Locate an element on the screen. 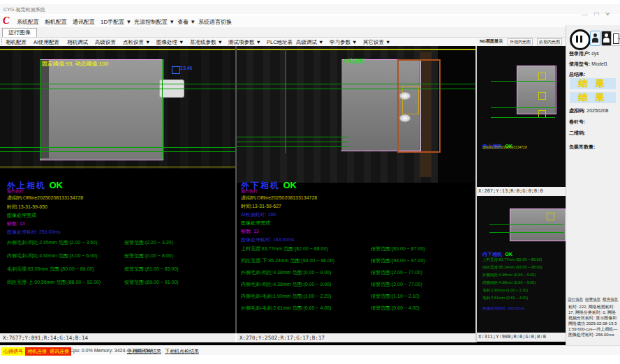 The height and width of the screenshot is (364, 620). operator-button is located at coordinates (606, 38).